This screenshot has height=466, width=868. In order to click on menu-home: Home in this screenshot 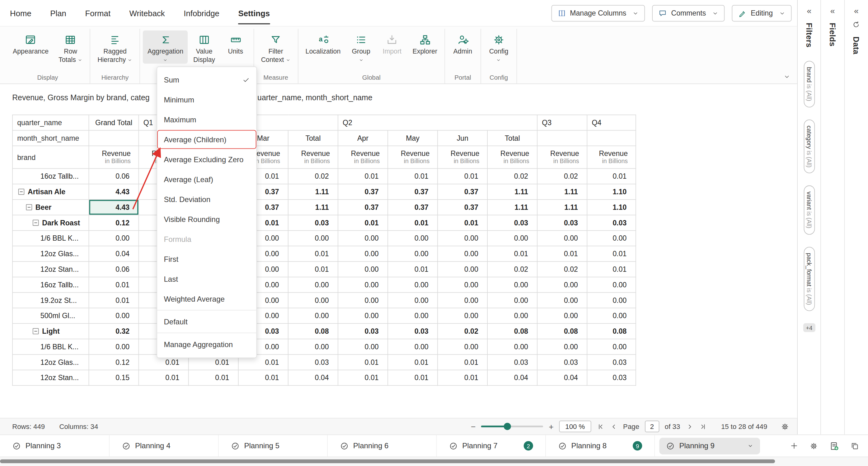, I will do `click(21, 13)`.